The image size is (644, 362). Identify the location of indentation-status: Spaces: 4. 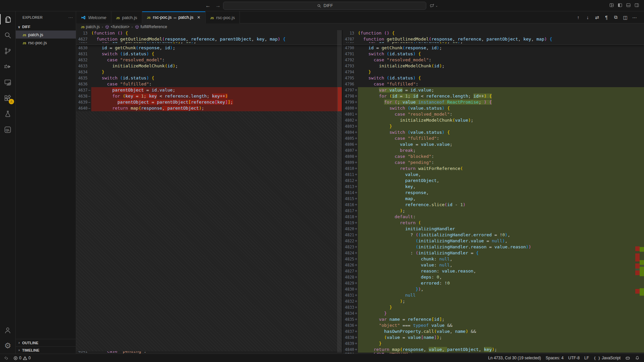
(555, 358).